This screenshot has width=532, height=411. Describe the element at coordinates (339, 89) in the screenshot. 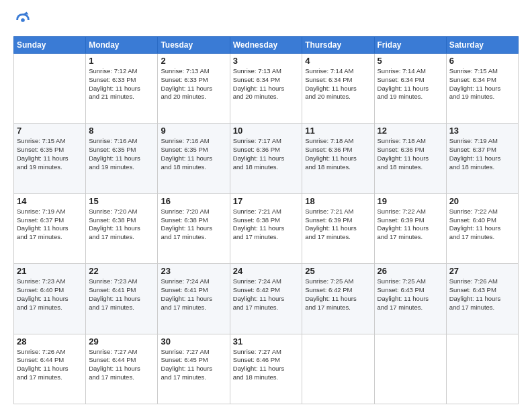

I see `calendar-cell: 4Sunrise: 7:14 AM Sunset: 6:34 PM Daylig…` at that location.